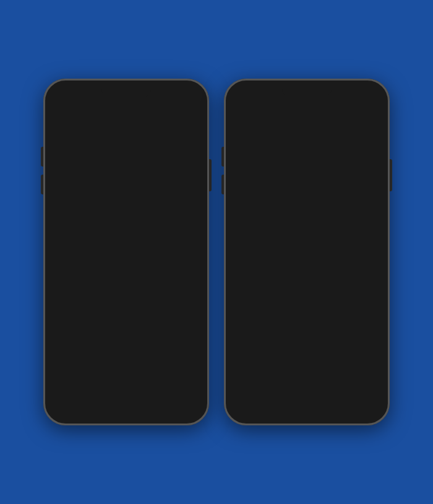  Describe the element at coordinates (307, 108) in the screenshot. I see `logo-area-2: A ACCREDITED AIDES-PLUS` at that location.